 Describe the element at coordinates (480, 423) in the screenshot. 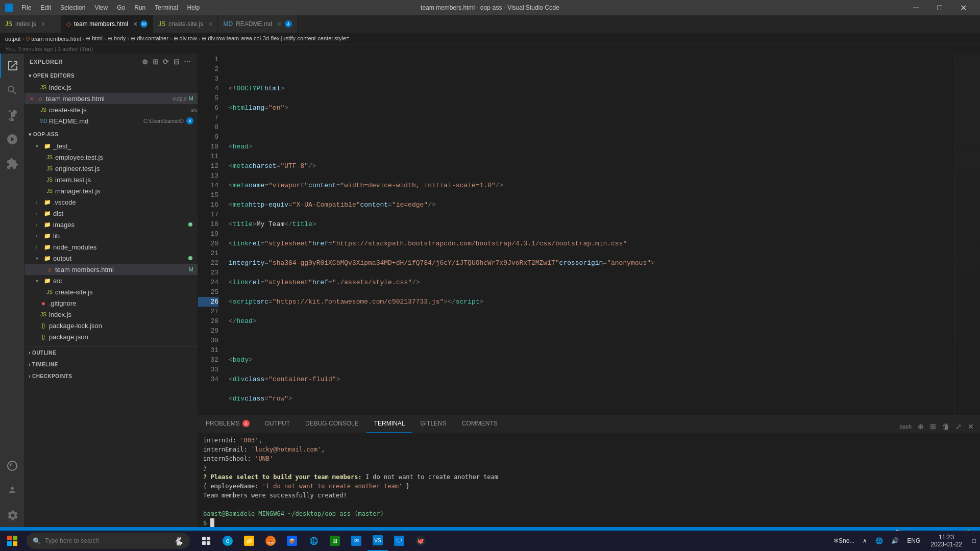

I see `tab-comments: COMMENTS` at that location.